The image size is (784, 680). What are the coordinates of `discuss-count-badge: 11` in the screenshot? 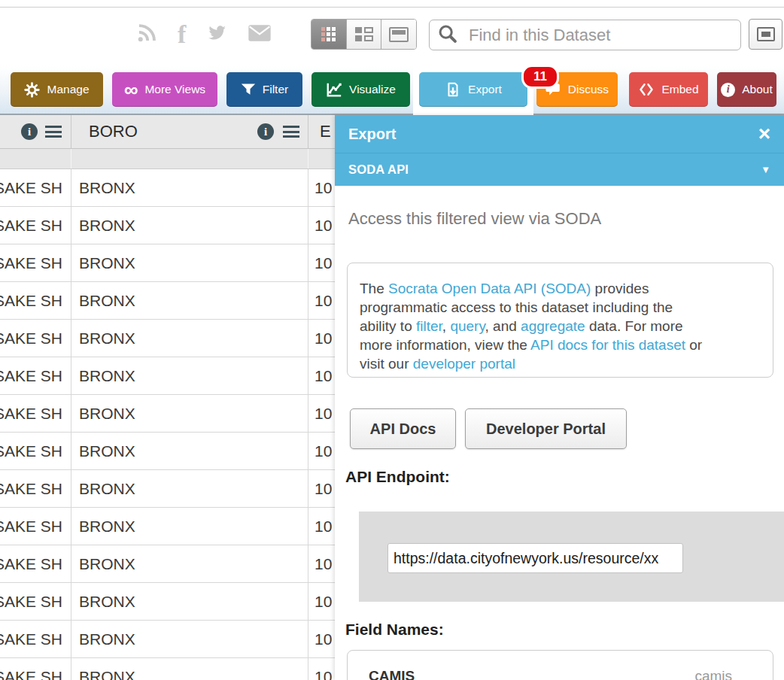 It's located at (540, 77).